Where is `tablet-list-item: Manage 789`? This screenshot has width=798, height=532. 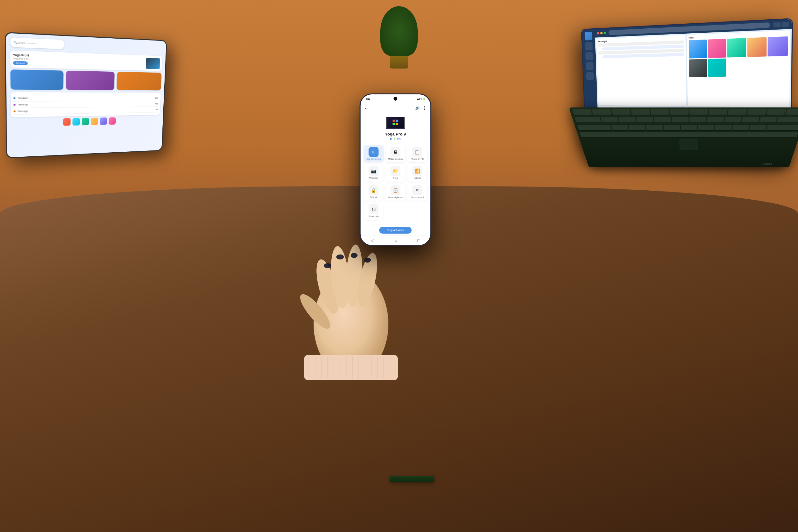 tablet-list-item: Manage 789 is located at coordinates (86, 111).